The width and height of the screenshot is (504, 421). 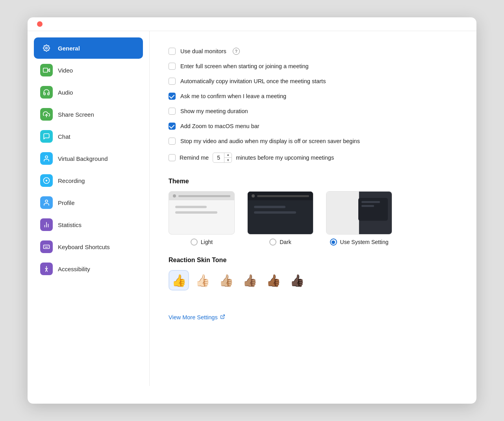 What do you see at coordinates (179, 280) in the screenshot?
I see `skin-tone-default: 👍` at bounding box center [179, 280].